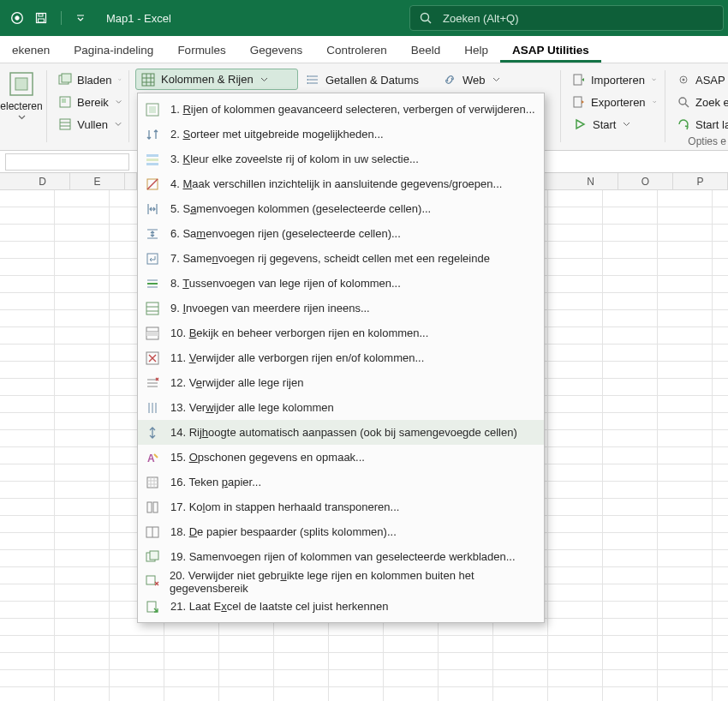 This screenshot has width=728, height=701. What do you see at coordinates (31, 51) in the screenshot?
I see `tab-berekenen: ekenen` at bounding box center [31, 51].